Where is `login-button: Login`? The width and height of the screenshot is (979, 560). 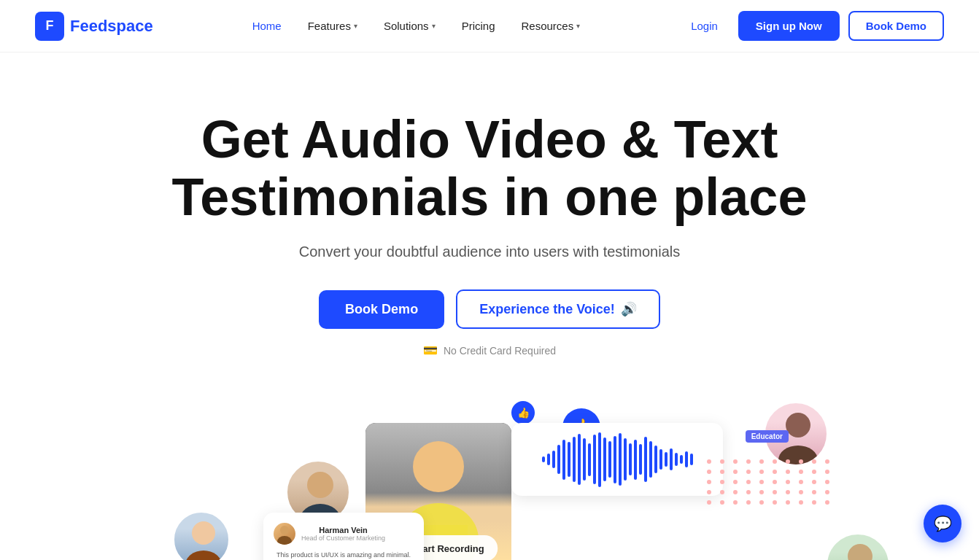 login-button: Login is located at coordinates (705, 26).